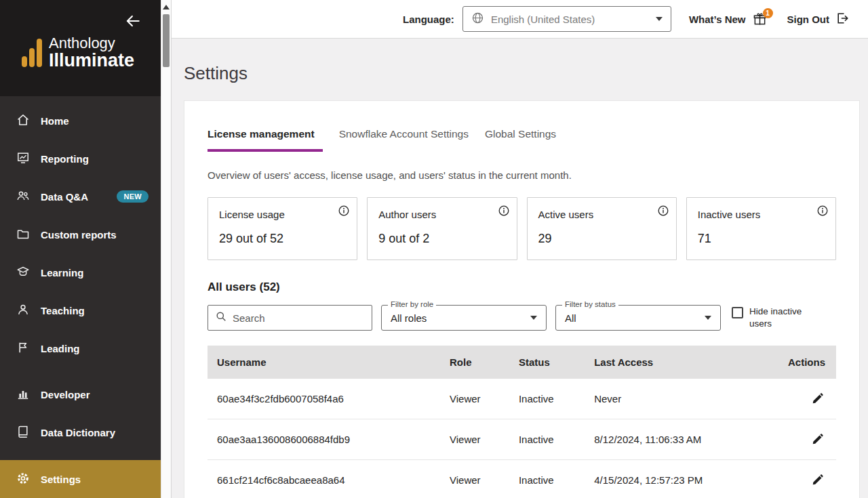  Describe the element at coordinates (324, 479) in the screenshot. I see `username-cell: 661cf214cf6c8abcaeea8a64` at that location.